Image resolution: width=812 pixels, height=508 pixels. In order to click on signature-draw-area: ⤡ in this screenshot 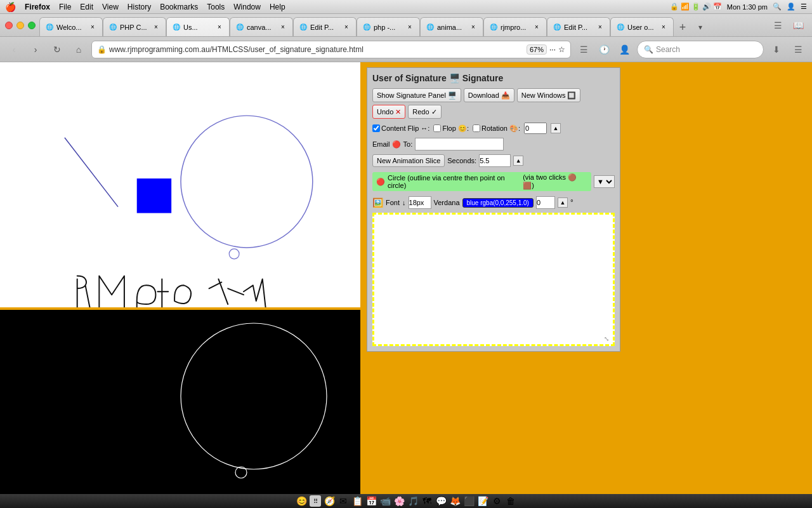, I will do `click(494, 279)`.